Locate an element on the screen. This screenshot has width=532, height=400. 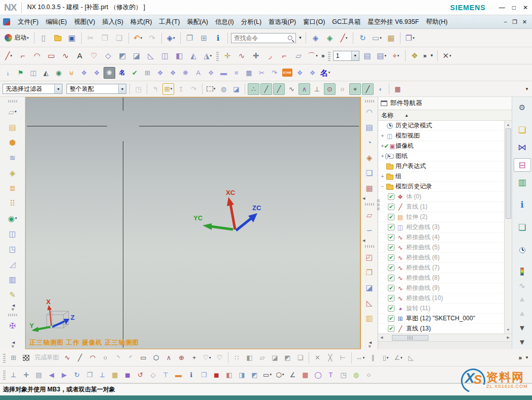
open-book-button: ▤ is located at coordinates (13, 127).